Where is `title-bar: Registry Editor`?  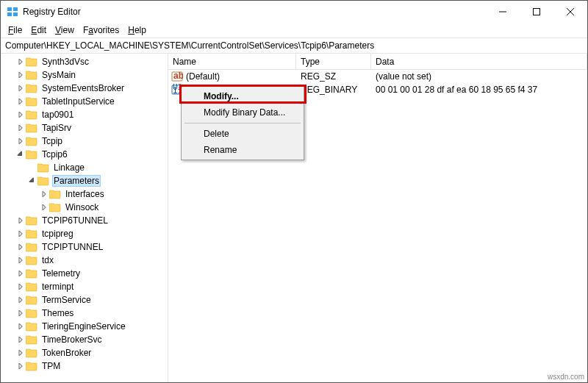 title-bar: Registry Editor is located at coordinates (294, 12).